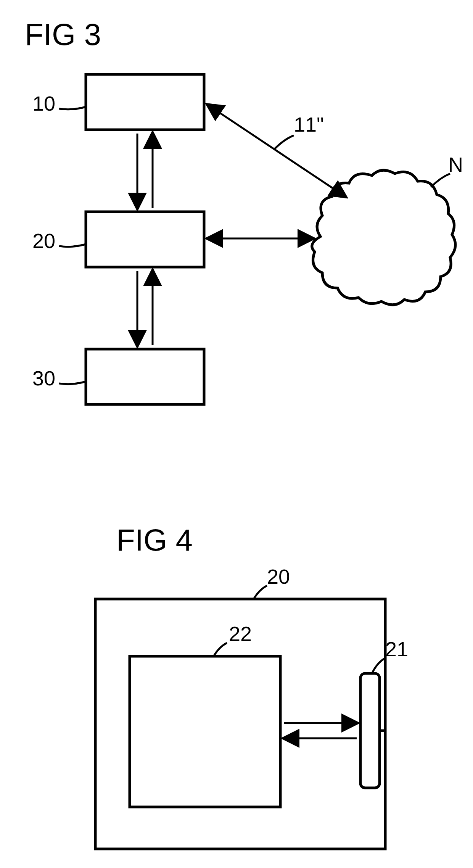  Describe the element at coordinates (384, 237) in the screenshot. I see `cloud-n` at that location.